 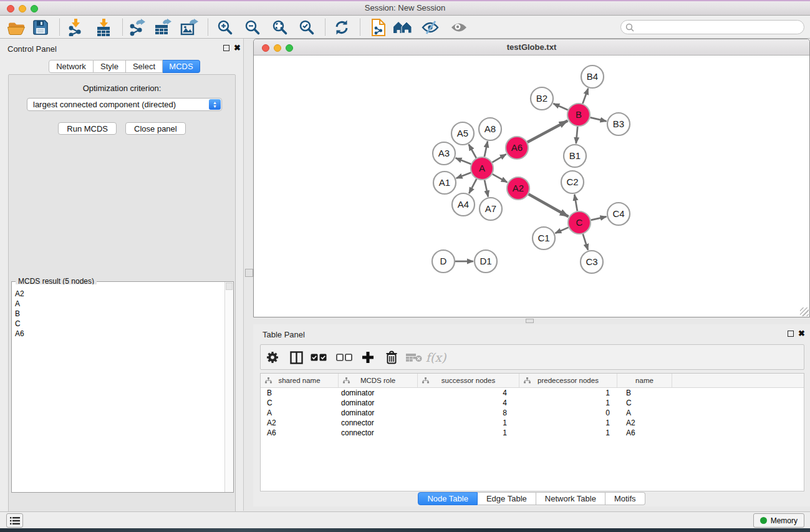 What do you see at coordinates (378, 27) in the screenshot?
I see `open-session-file-icon` at bounding box center [378, 27].